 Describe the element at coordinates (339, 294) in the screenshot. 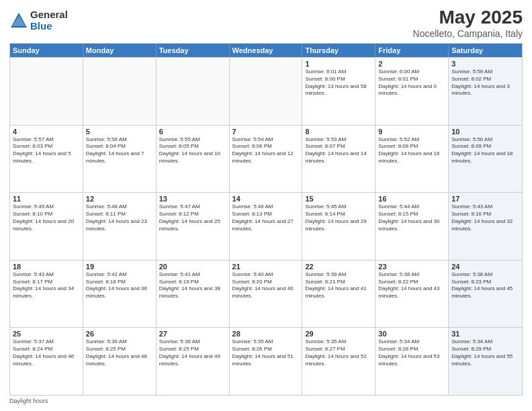

I see `calendar-cell: 22Sunrise: 5:39 AMSunset: 8:21 PMDayligh…` at that location.